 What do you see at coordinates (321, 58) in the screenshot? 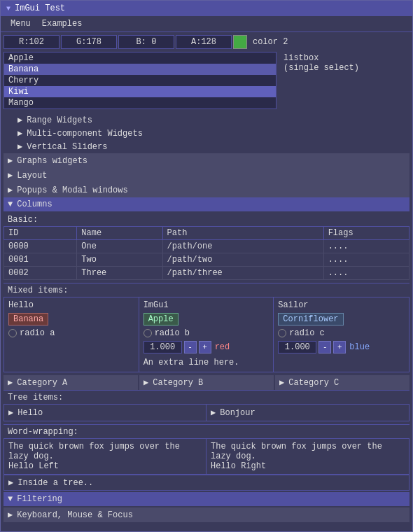
I see `listbox-info-label: listbox` at bounding box center [321, 58].